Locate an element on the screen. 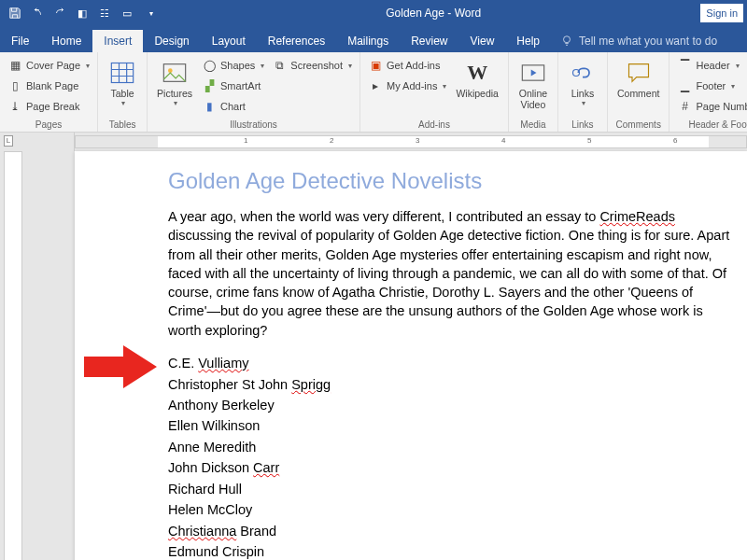 Image resolution: width=747 pixels, height=560 pixels. qat-icon-4: ◧ is located at coordinates (82, 13).